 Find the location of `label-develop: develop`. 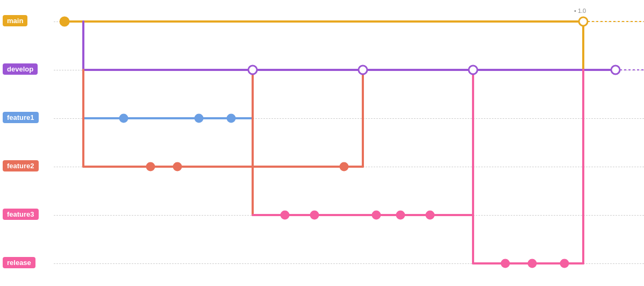

label-develop: develop is located at coordinates (20, 69).